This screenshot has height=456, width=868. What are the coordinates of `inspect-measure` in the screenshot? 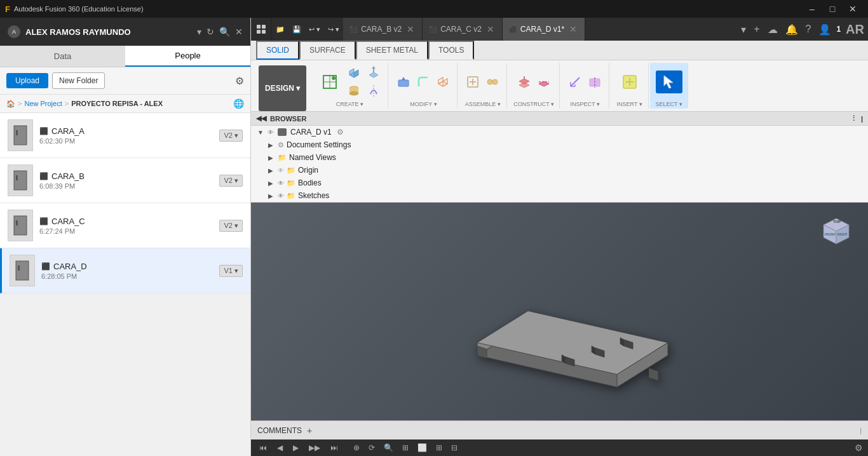 It's located at (575, 82).